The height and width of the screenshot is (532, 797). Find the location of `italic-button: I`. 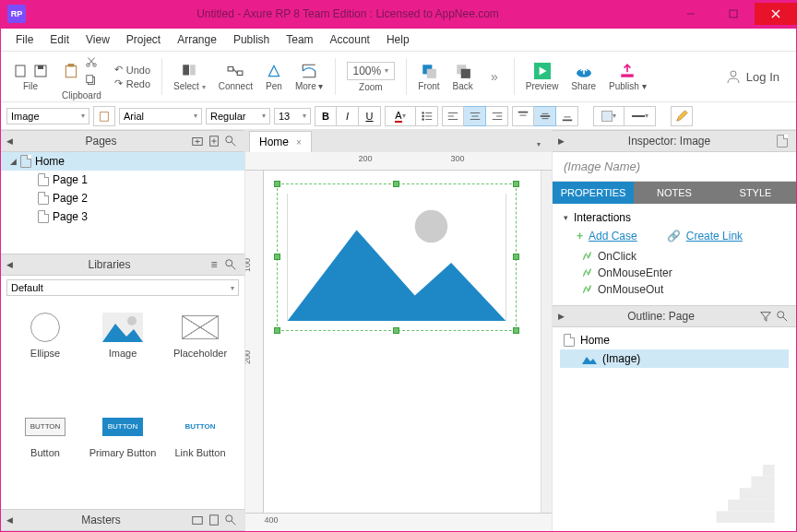

italic-button: I is located at coordinates (348, 116).